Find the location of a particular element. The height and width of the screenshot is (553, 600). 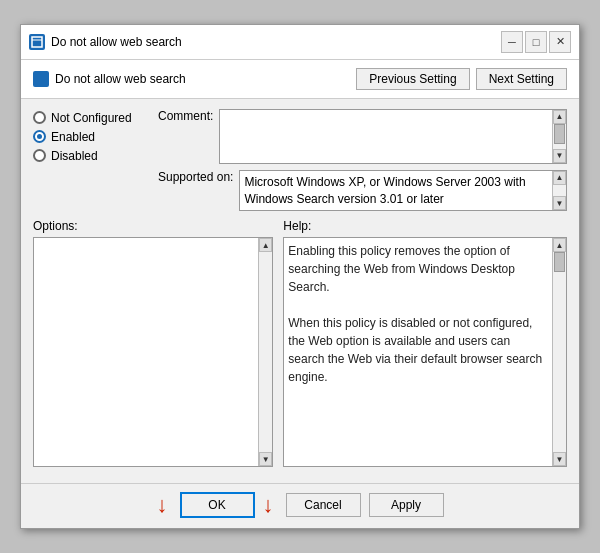

supported-on-row: Supported on: Microsoft Windows XP, or W… is located at coordinates (362, 191).